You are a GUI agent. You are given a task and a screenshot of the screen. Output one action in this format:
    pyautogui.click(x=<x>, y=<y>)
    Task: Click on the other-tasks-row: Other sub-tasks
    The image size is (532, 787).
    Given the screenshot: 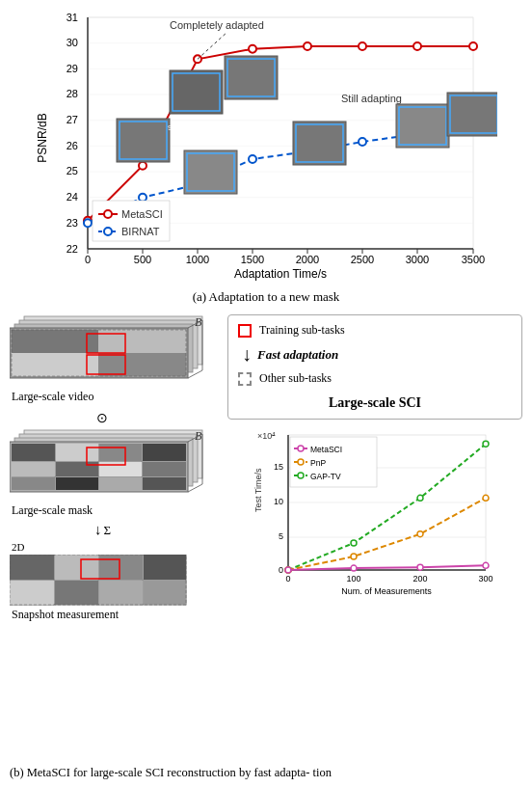 What is the action you would take?
    pyautogui.click(x=285, y=378)
    